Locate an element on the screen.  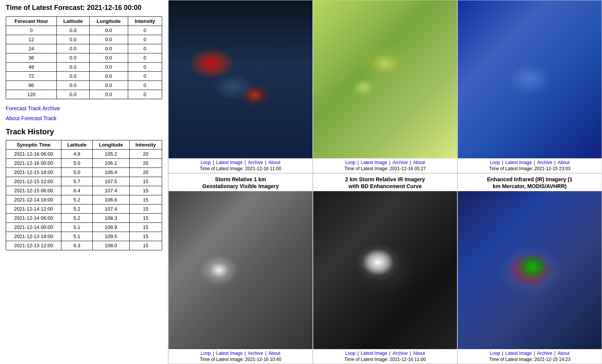
forecast-col-lat: Latitude is located at coordinates (73, 21).